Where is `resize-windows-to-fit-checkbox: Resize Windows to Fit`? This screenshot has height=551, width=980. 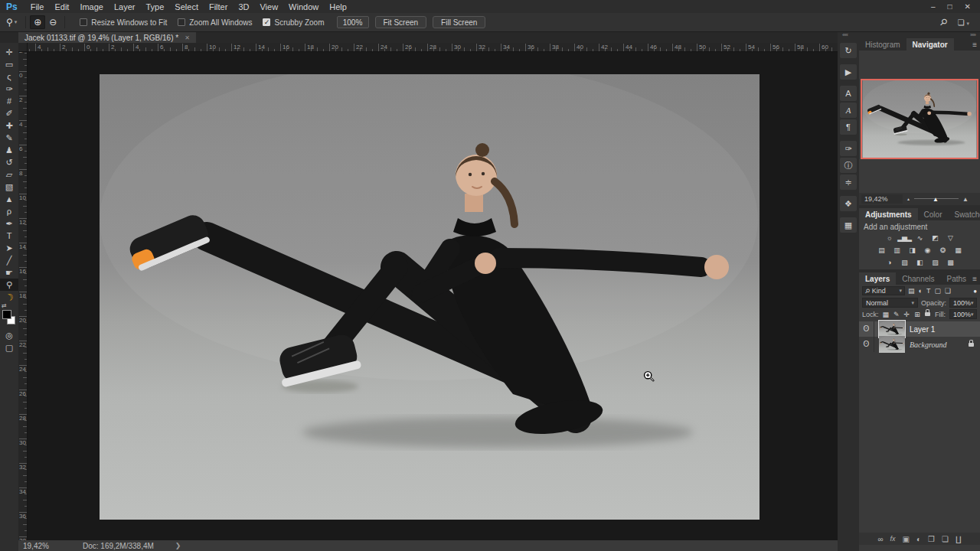
resize-windows-to-fit-checkbox: Resize Windows to Fit is located at coordinates (123, 23).